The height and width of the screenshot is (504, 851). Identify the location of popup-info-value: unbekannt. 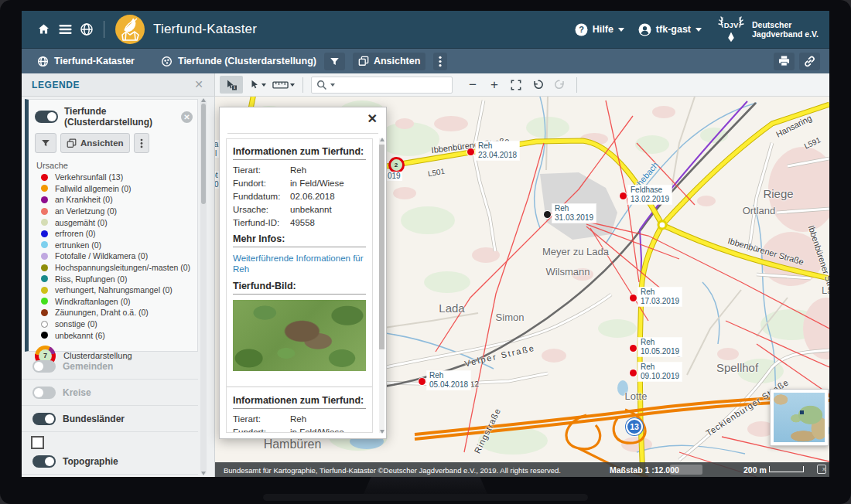
(311, 209).